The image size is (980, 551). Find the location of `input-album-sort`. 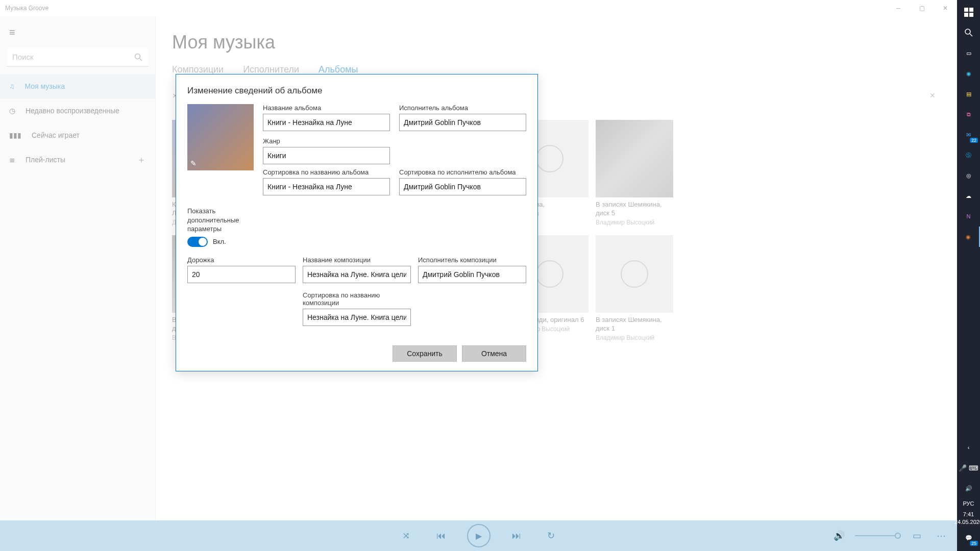

input-album-sort is located at coordinates (327, 187).